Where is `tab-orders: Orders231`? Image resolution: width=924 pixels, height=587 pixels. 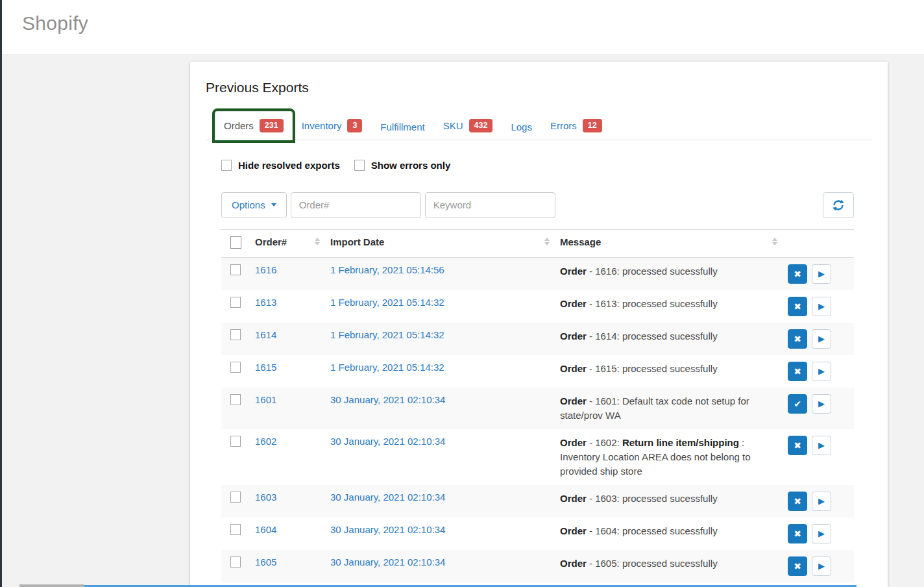
tab-orders: Orders231 is located at coordinates (254, 126).